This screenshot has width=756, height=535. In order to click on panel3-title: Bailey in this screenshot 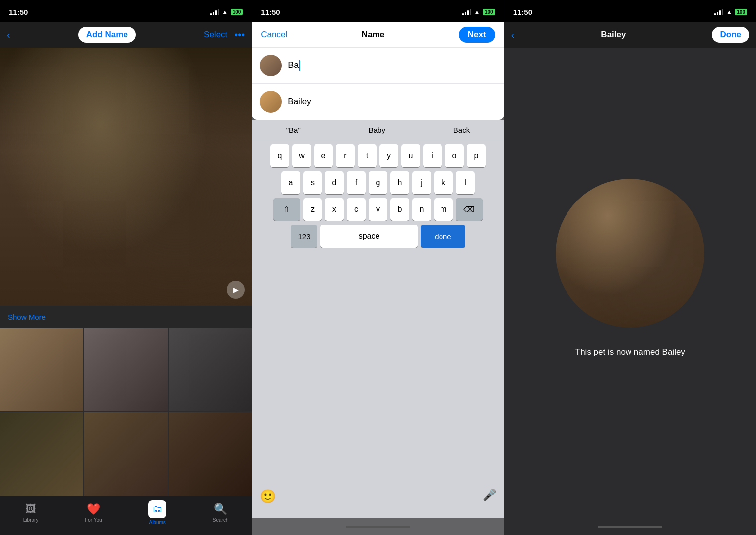, I will do `click(613, 35)`.